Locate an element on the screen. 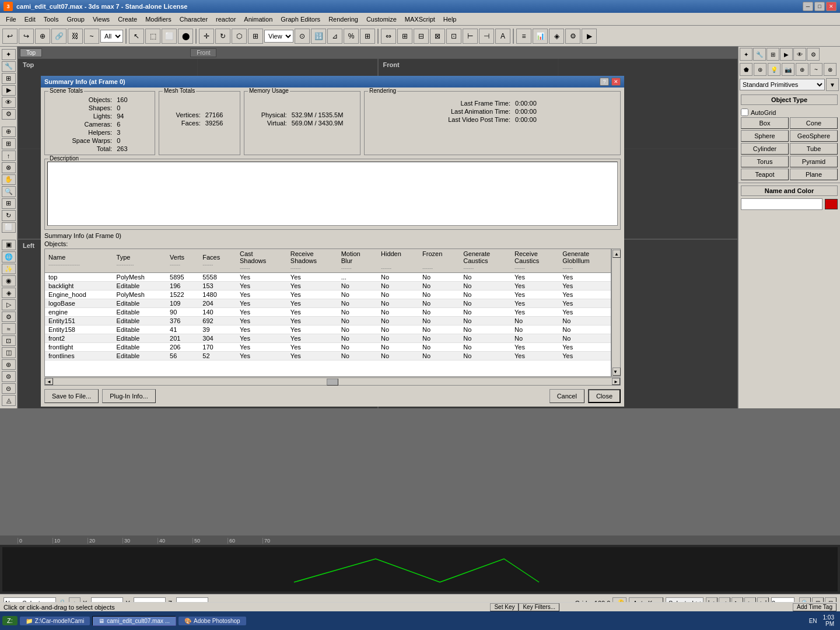 The width and height of the screenshot is (840, 630). object-name-input is located at coordinates (782, 204).